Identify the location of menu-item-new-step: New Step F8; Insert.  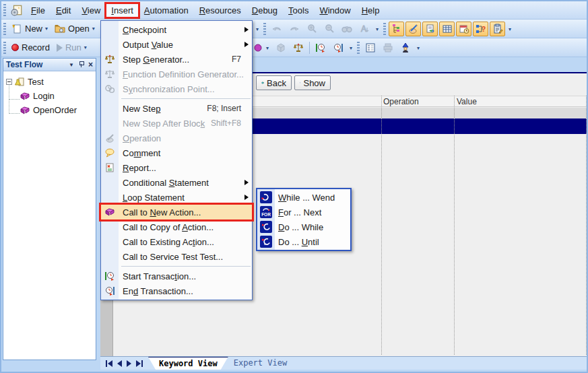
(176, 108).